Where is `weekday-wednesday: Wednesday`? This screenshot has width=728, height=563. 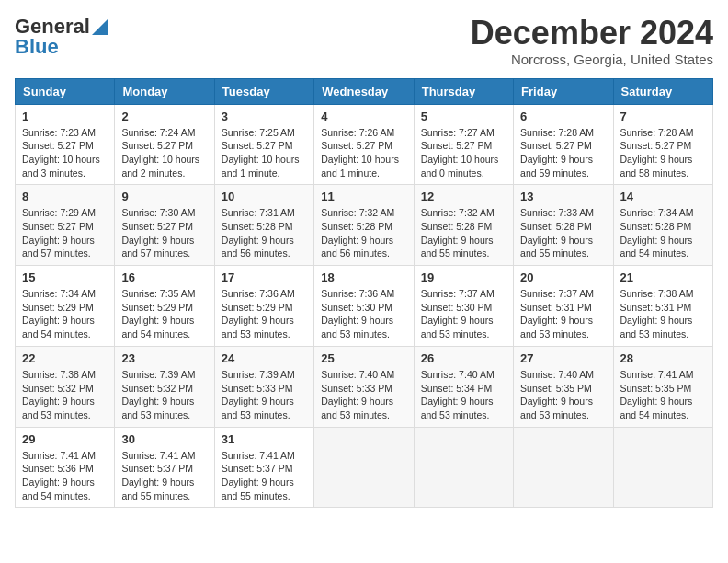 weekday-wednesday: Wednesday is located at coordinates (364, 91).